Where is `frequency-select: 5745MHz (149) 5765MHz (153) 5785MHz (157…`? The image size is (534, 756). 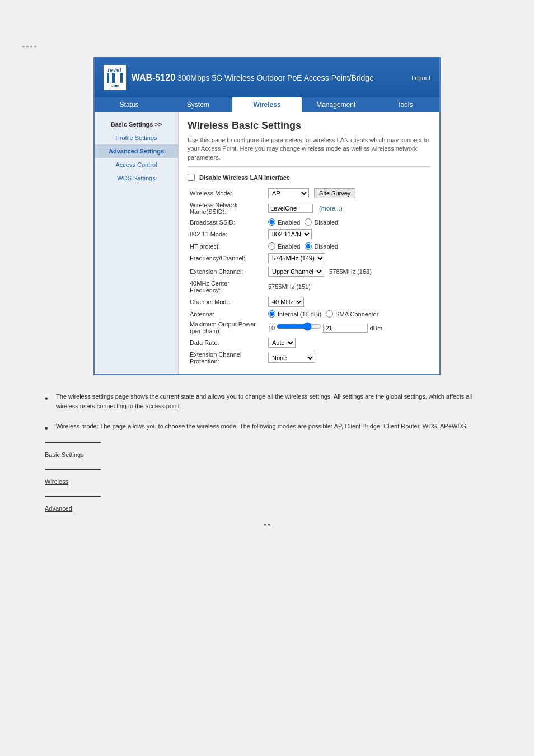
frequency-select: 5745MHz (149) 5765MHz (153) 5785MHz (157… is located at coordinates (297, 258).